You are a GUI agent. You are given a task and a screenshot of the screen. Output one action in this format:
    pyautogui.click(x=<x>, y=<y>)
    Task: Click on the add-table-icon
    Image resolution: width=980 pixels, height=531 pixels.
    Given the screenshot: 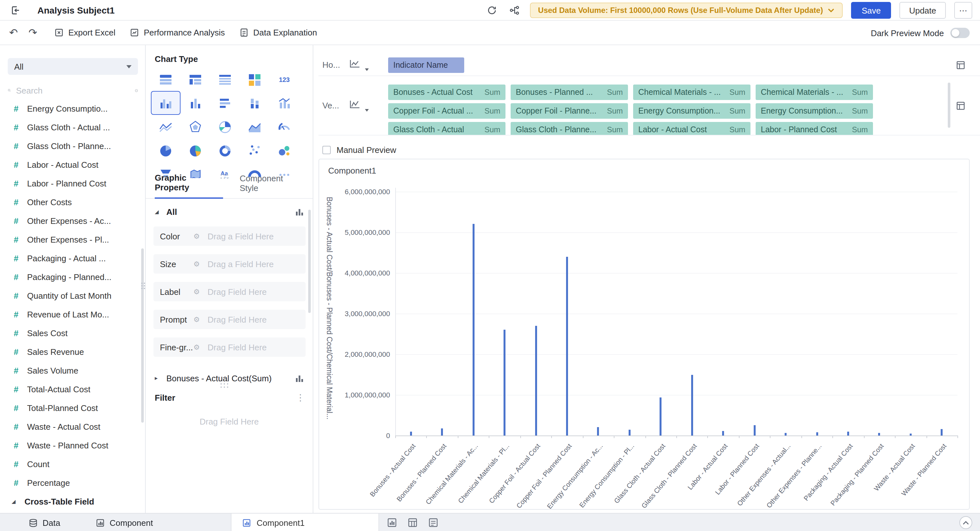 What is the action you would take?
    pyautogui.click(x=412, y=523)
    